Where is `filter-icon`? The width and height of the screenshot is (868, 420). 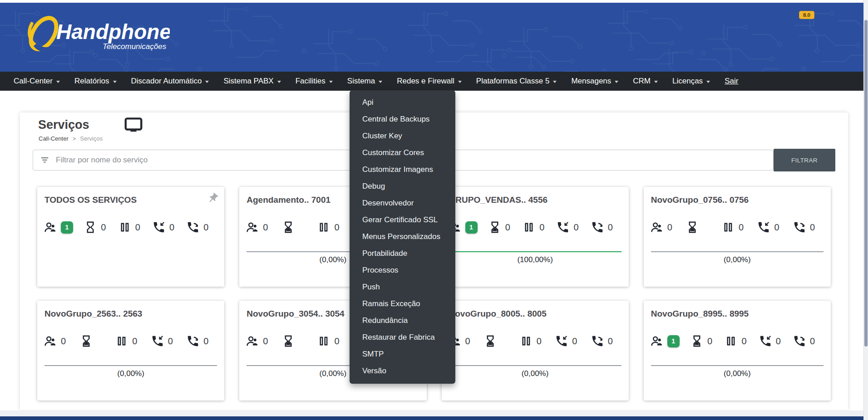 filter-icon is located at coordinates (45, 160).